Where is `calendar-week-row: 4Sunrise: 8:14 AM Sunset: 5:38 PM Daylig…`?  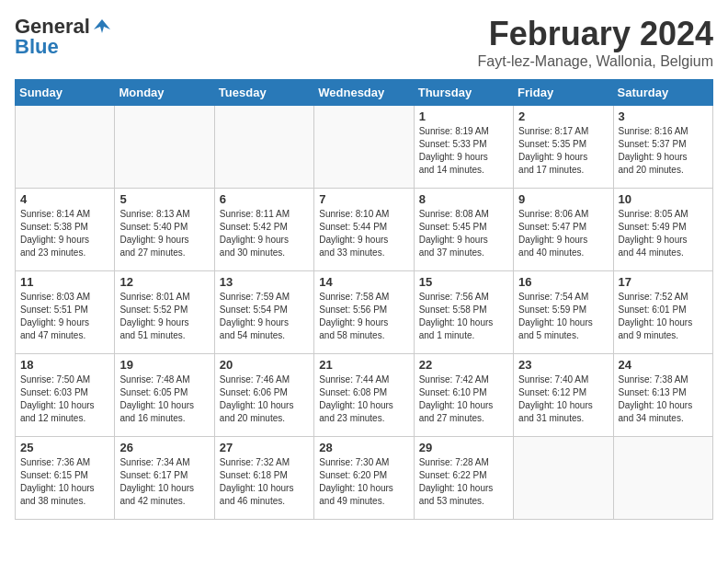
calendar-week-row: 4Sunrise: 8:14 AM Sunset: 5:38 PM Daylig… is located at coordinates (364, 230).